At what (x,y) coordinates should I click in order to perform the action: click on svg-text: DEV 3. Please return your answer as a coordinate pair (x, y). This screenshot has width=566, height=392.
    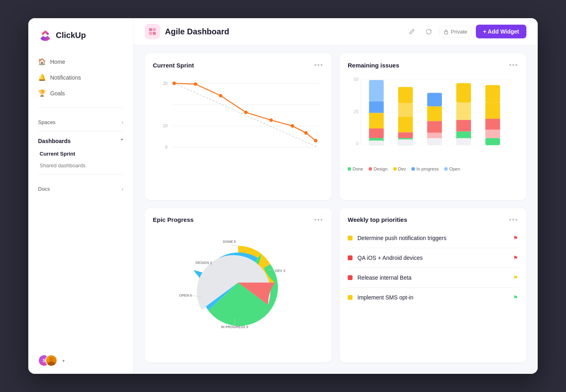
    Looking at the image, I should click on (280, 271).